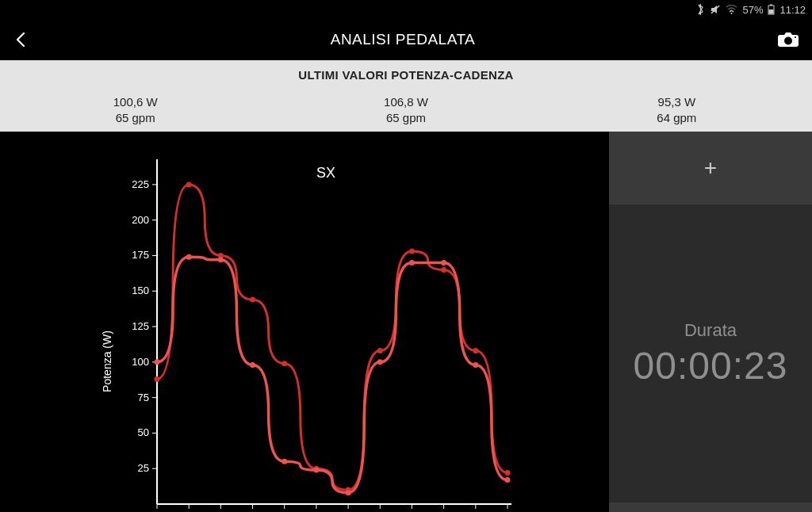 This screenshot has width=812, height=512. I want to click on info-cadence: 64 gpm, so click(677, 118).